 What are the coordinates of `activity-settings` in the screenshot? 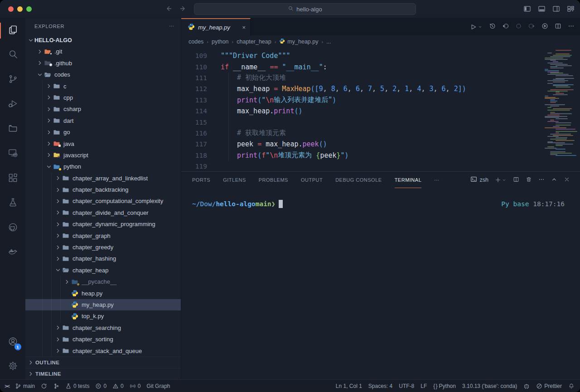 It's located at (13, 367).